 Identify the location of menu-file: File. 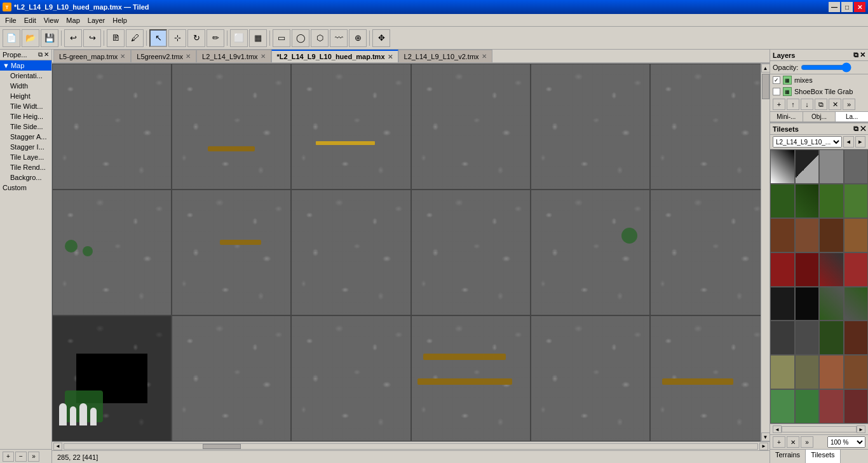
(11, 20).